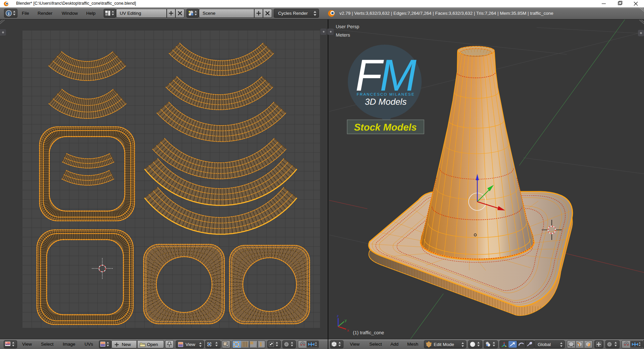  What do you see at coordinates (368, 333) in the screenshot?
I see `svg-text: (1) traffic_cone` at bounding box center [368, 333].